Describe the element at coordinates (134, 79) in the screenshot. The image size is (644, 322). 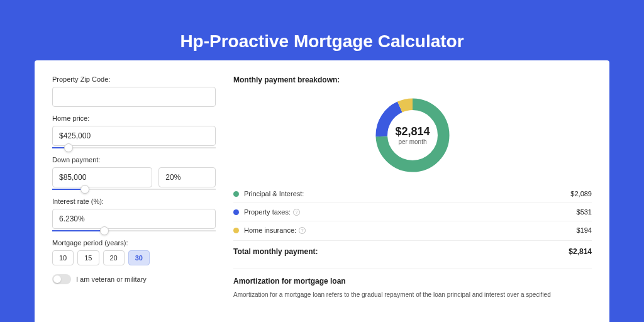
I see `zip-label: Property Zip Code:` at that location.